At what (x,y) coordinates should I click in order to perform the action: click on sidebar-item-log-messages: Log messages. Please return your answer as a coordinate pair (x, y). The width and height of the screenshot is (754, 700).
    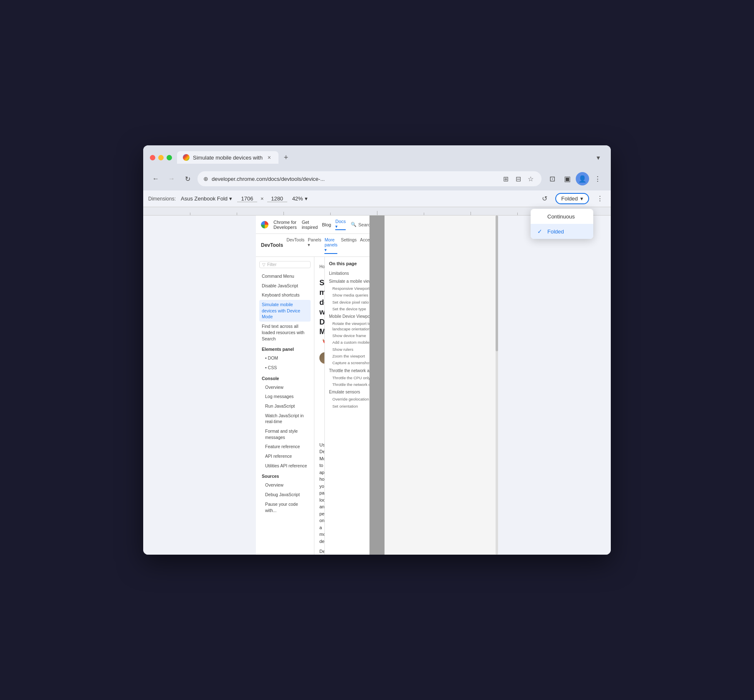
    Looking at the image, I should click on (286, 397).